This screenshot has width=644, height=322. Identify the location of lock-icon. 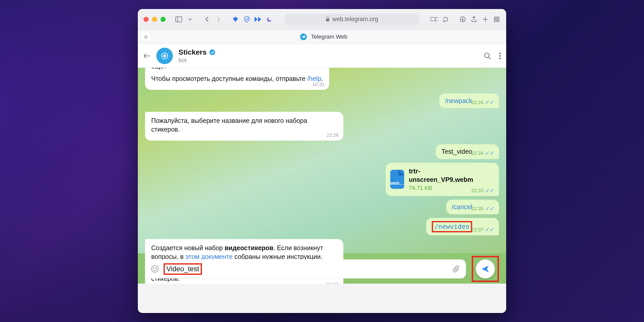
(328, 19).